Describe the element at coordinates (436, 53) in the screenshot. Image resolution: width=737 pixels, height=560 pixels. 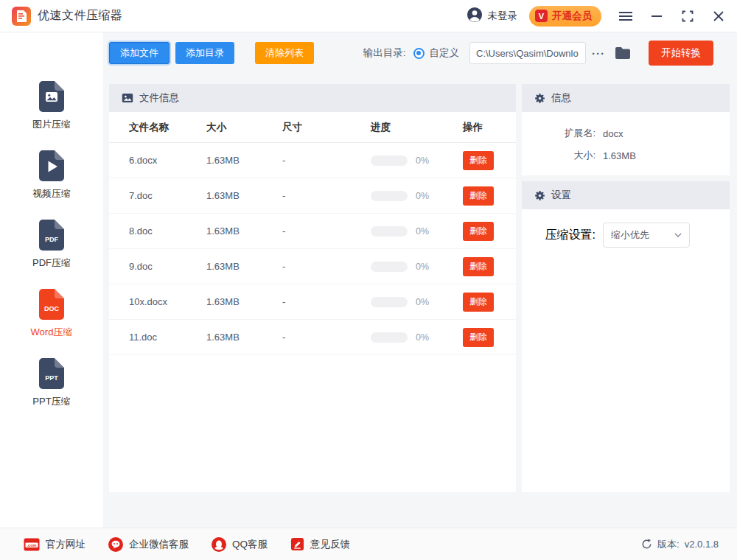
I see `custom-radio: 自定义` at that location.